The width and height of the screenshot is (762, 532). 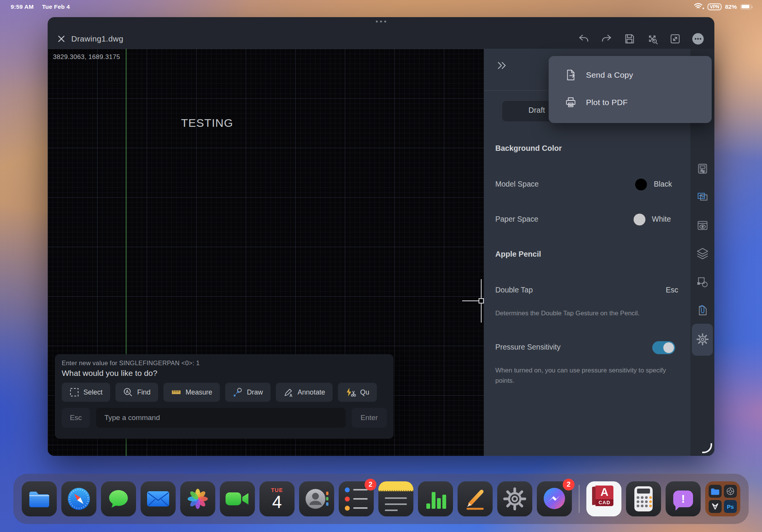 I want to click on dock-app-folder: Ps, so click(x=723, y=499).